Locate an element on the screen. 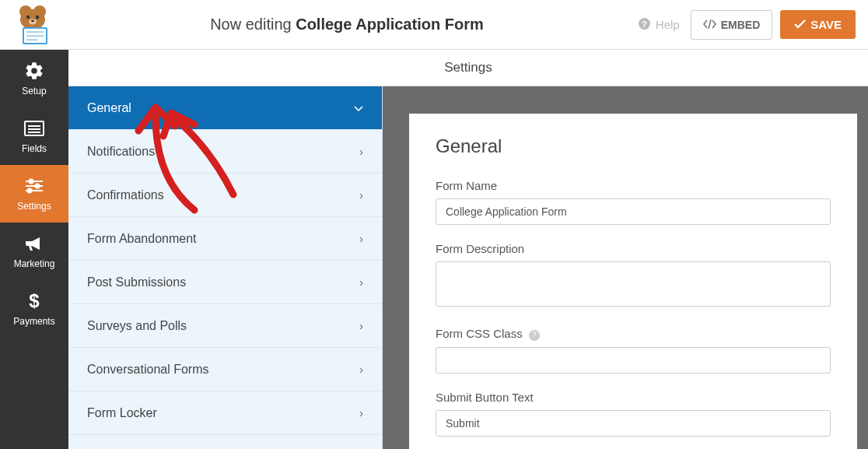 The image size is (868, 449). nav-item-marketing: Marketing is located at coordinates (34, 251).